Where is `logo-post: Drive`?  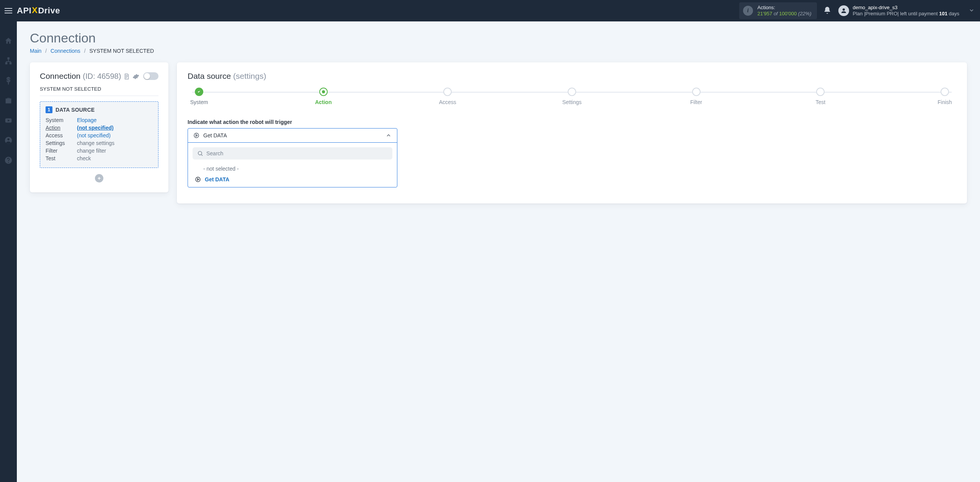 logo-post: Drive is located at coordinates (49, 11).